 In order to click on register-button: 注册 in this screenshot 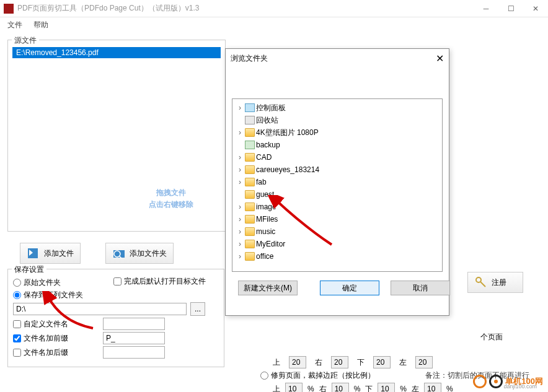, I will do `click(495, 282)`.